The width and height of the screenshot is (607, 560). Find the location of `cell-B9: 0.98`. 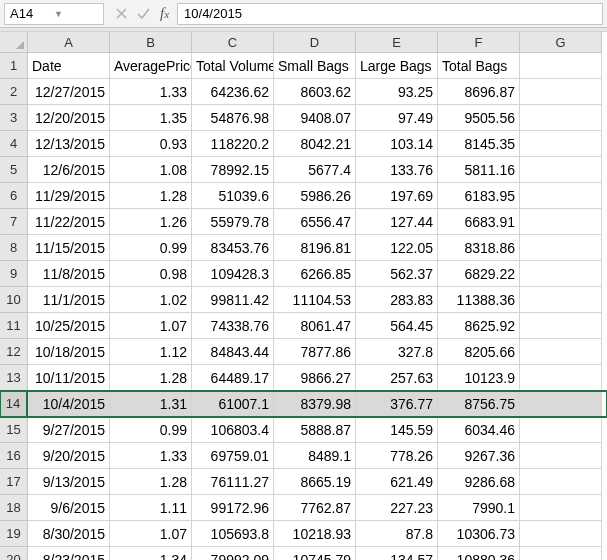

cell-B9: 0.98 is located at coordinates (151, 274).